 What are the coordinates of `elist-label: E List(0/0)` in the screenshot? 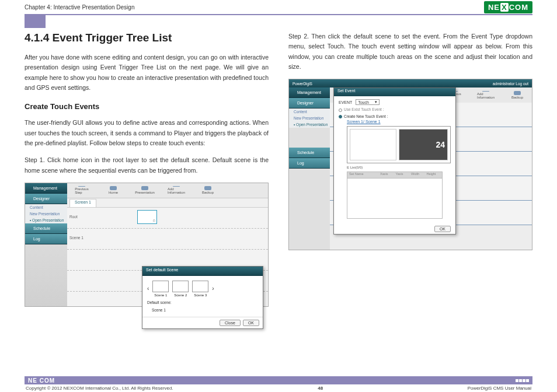 It's located at (399, 167).